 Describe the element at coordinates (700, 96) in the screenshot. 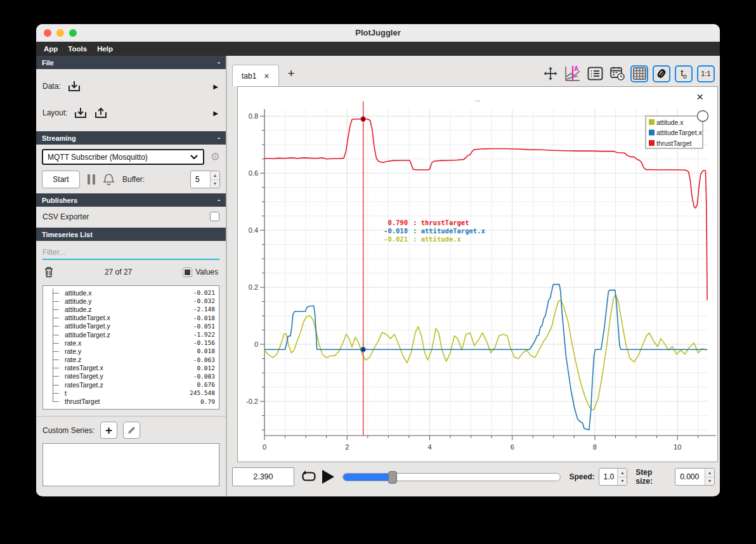

I see `plot-close-icon: ×` at that location.